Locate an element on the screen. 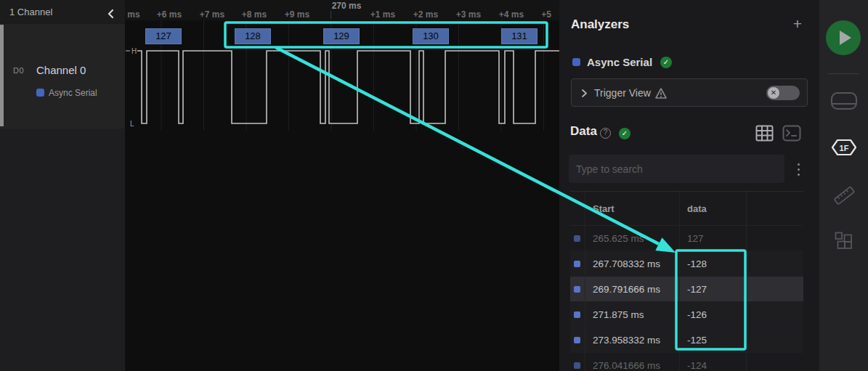 The width and height of the screenshot is (868, 371). channel-panel: D0 Channel 0 Async Serial is located at coordinates (62, 76).